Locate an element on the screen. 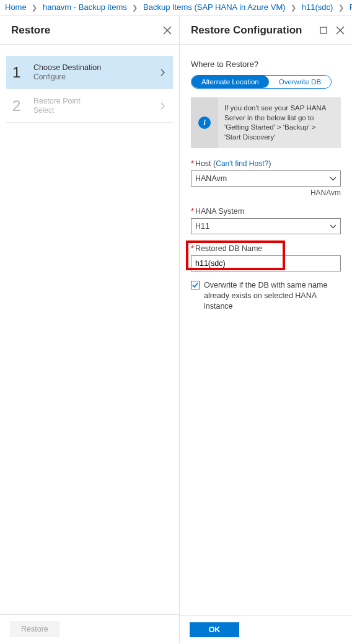 The height and width of the screenshot is (644, 352). step-subtitle: Select is located at coordinates (97, 110).